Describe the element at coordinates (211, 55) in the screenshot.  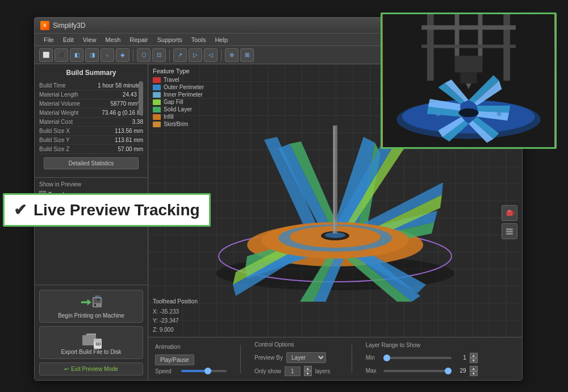
I see `toolbar-btn-11: ◁` at that location.